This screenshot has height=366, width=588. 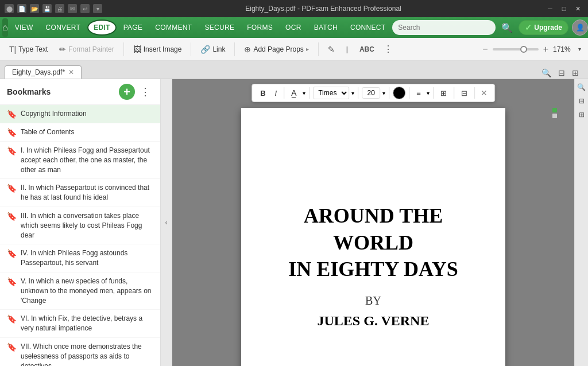 I want to click on pdf-by-label: BY, so click(x=373, y=301).